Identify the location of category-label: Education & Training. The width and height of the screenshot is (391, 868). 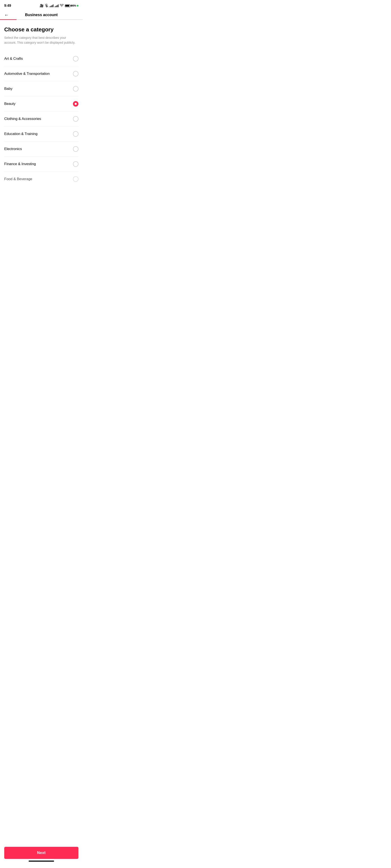
(21, 134).